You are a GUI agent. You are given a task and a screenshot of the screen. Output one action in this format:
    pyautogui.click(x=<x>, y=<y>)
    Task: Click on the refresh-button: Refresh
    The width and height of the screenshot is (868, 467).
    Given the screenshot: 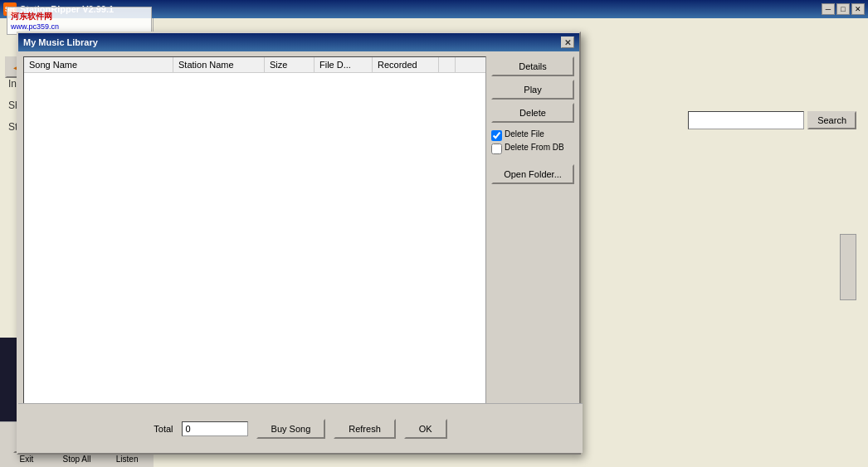 What is the action you would take?
    pyautogui.click(x=365, y=429)
    